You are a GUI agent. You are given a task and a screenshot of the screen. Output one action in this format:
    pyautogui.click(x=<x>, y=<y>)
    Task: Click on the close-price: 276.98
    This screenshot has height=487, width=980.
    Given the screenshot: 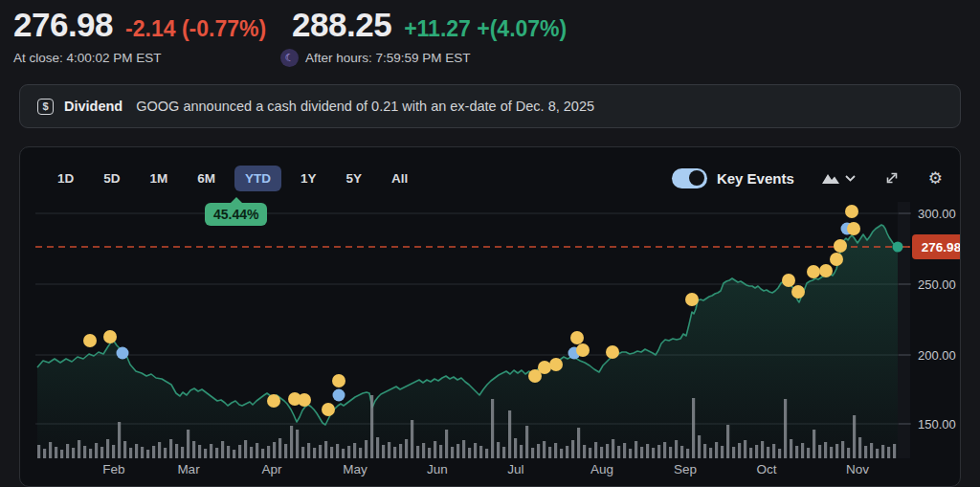 What is the action you would take?
    pyautogui.click(x=63, y=25)
    